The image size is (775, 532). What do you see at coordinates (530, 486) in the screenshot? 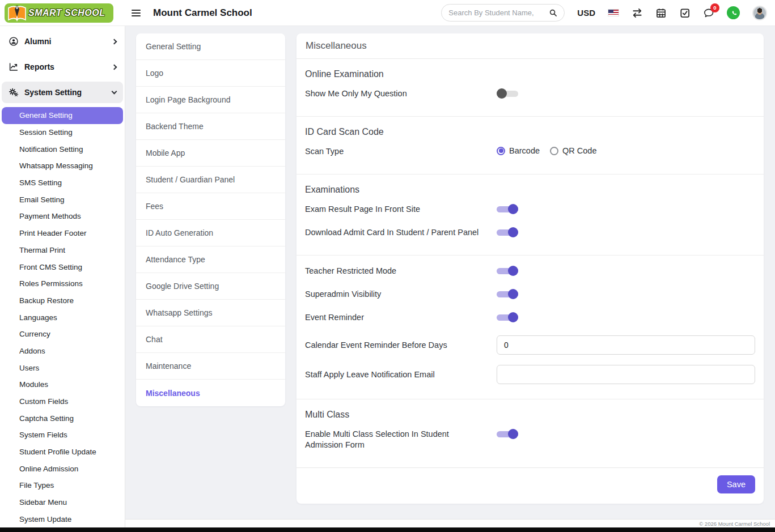
I see `save-row: Save` at bounding box center [530, 486].